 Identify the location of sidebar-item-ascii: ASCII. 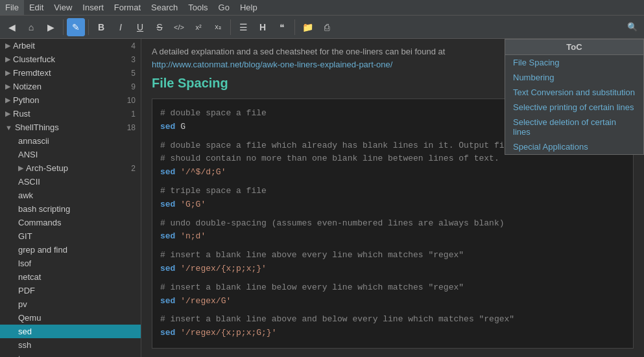
(70, 181).